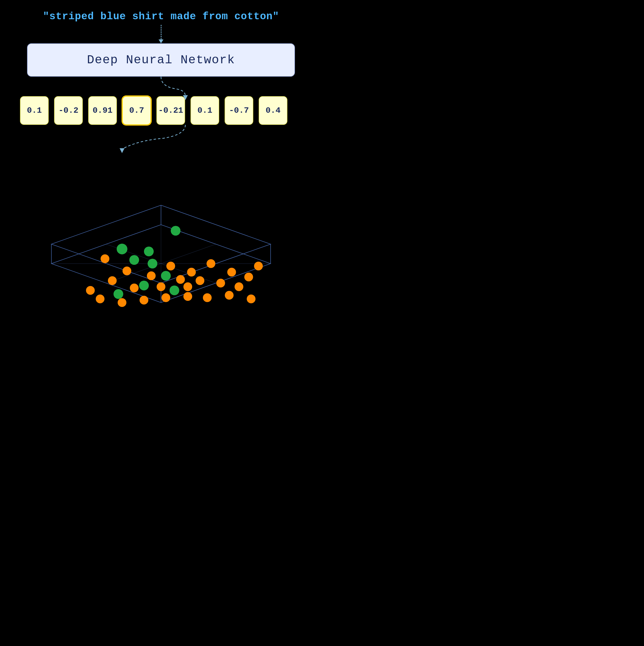 This screenshot has width=644, height=646. What do you see at coordinates (161, 60) in the screenshot?
I see `dnn-label: Deep Neural Network` at bounding box center [161, 60].